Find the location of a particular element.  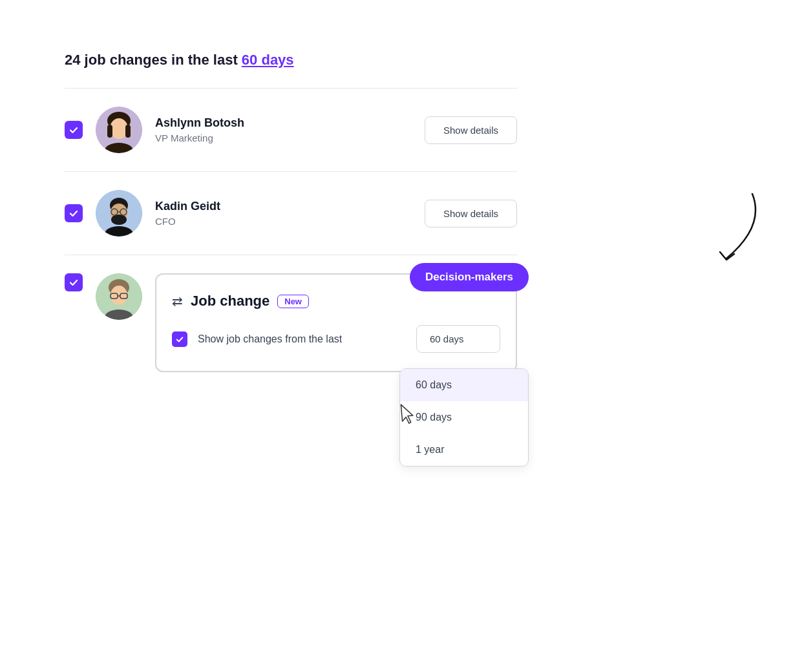

check-icon-third is located at coordinates (74, 282).